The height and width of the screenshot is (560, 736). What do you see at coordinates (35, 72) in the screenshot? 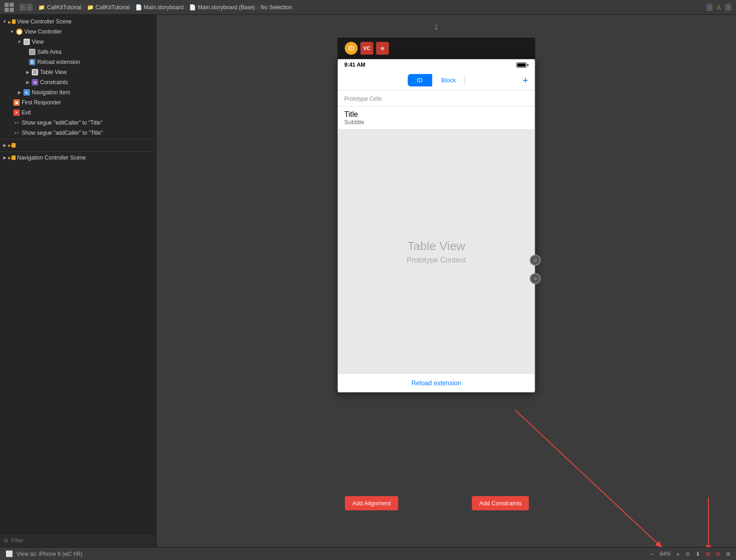
I see `icon-table-view: ☰` at bounding box center [35, 72].